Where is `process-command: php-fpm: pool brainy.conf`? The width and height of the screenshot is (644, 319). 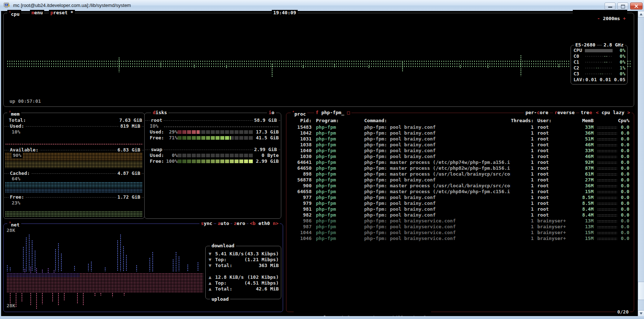
process-command: php-fpm: pool brainy.conf is located at coordinates (435, 151).